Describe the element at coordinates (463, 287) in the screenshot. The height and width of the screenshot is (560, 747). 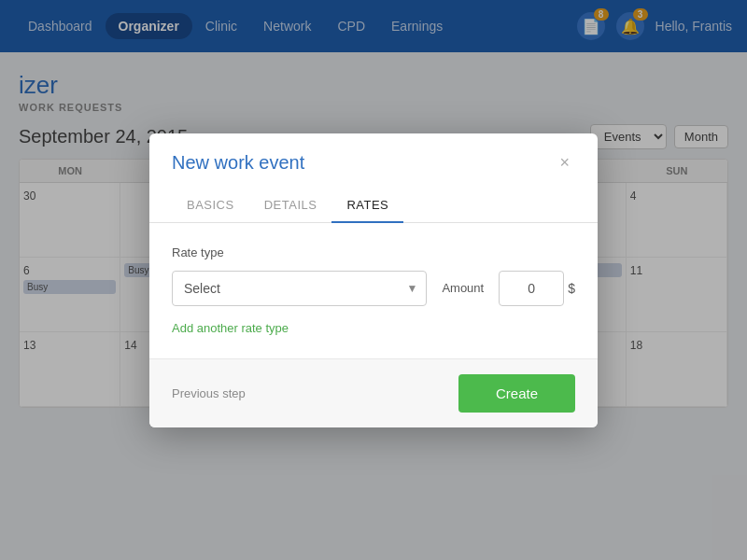
I see `amount-label: Amount` at that location.